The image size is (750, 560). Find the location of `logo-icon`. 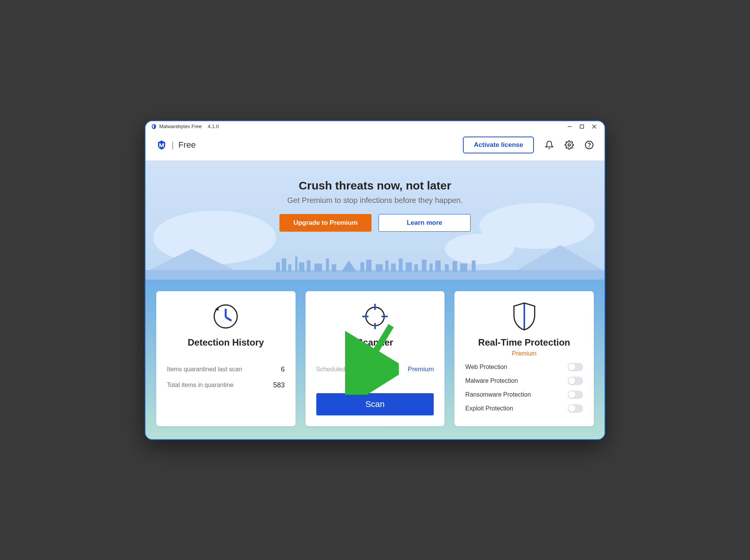

logo-icon is located at coordinates (162, 145).